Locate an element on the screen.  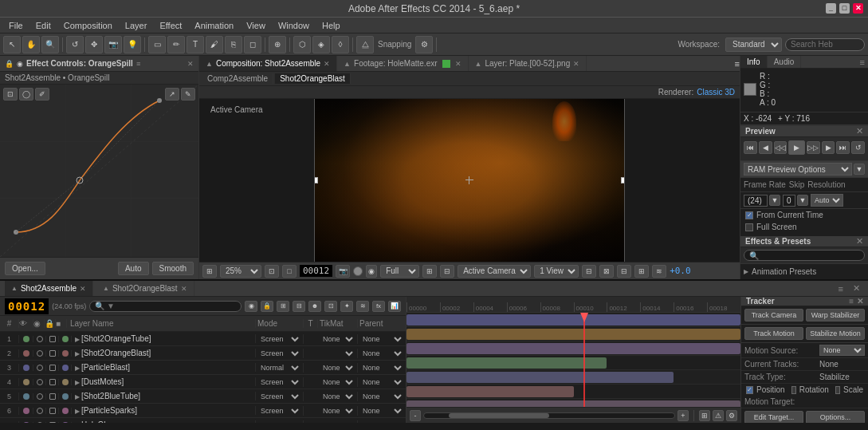
tracker-close: ✕ is located at coordinates (860, 302).